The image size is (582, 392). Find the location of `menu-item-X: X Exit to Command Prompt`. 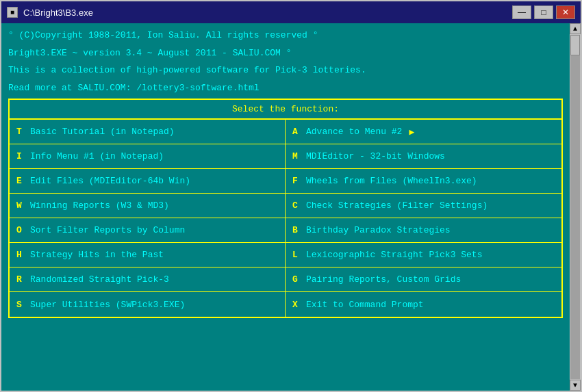

menu-item-X: X Exit to Command Prompt is located at coordinates (423, 304).